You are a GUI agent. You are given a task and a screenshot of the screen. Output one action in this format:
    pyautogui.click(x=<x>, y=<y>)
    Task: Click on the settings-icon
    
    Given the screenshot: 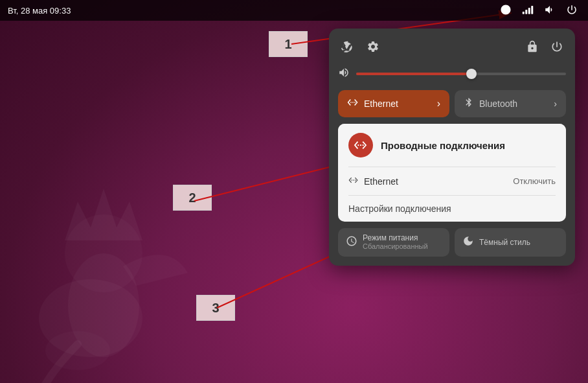 What is the action you would take?
    pyautogui.click(x=373, y=48)
    